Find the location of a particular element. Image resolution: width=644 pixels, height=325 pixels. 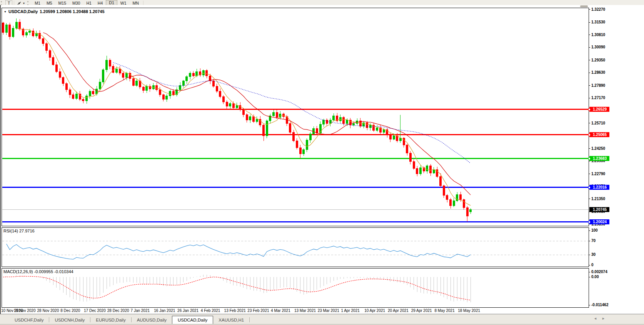

level-price-badge: 1.22016 is located at coordinates (599, 187).